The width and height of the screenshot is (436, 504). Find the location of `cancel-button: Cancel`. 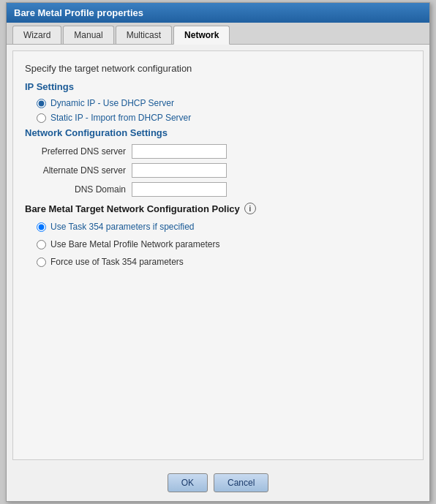

cancel-button: Cancel is located at coordinates (241, 483).